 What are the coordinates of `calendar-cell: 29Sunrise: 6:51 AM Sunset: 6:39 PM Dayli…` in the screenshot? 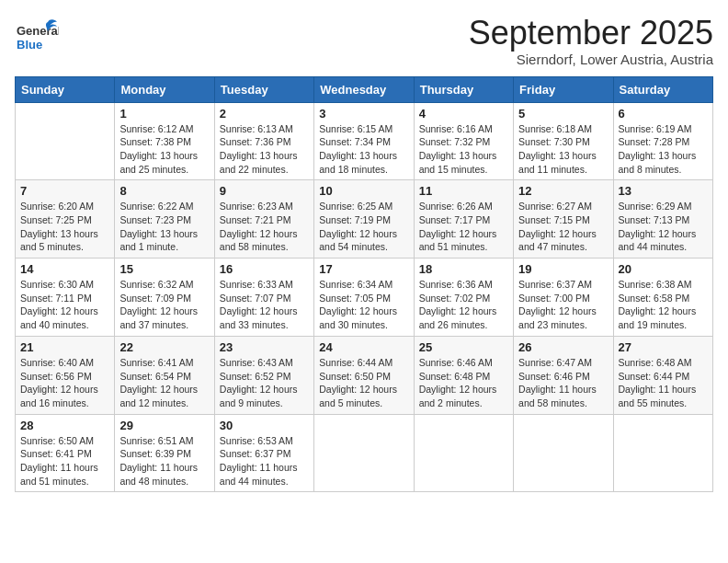 It's located at (165, 453).